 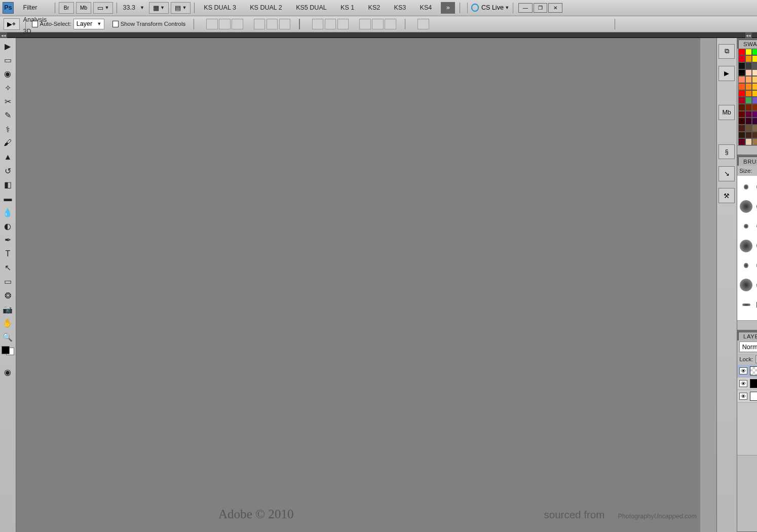 I want to click on 3d-tool: ❂, so click(x=8, y=296).